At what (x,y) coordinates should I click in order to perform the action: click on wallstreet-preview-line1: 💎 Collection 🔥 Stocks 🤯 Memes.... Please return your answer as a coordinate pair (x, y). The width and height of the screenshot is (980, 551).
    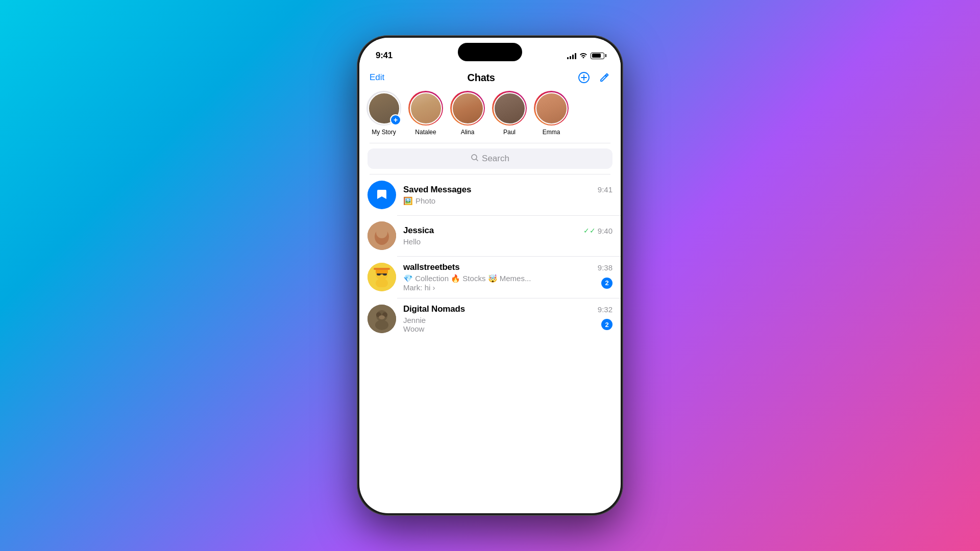
    Looking at the image, I should click on (467, 279).